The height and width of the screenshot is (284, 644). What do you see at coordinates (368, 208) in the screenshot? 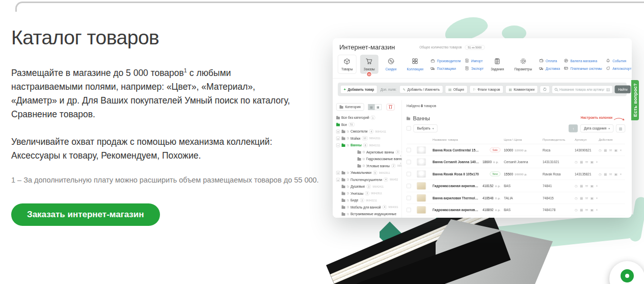
I see `tree-item: Мебель для ванной 4 9664301` at bounding box center [368, 208].